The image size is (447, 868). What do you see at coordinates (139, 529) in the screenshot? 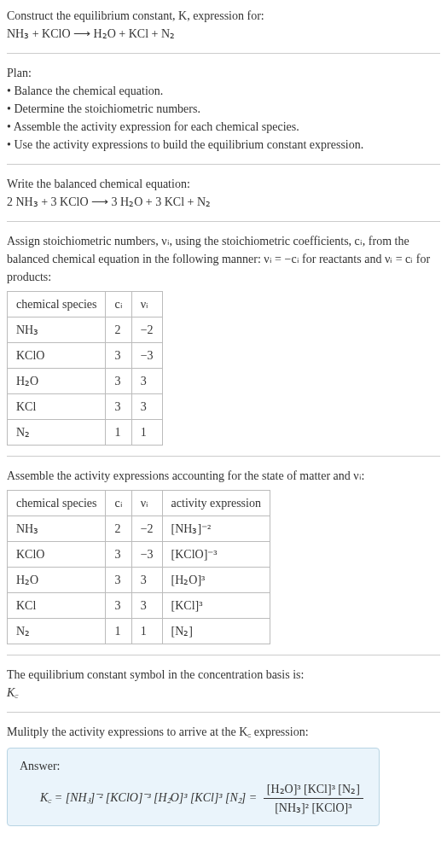
I see `table-row: NH₃ 2 −2 [NH₃]⁻²` at bounding box center [139, 529].